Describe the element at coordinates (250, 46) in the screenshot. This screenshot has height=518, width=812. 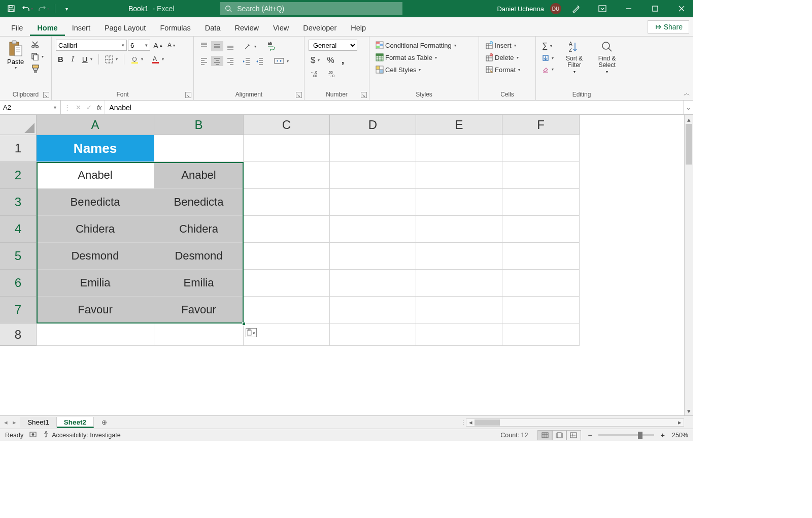
I see `orientation-button` at that location.